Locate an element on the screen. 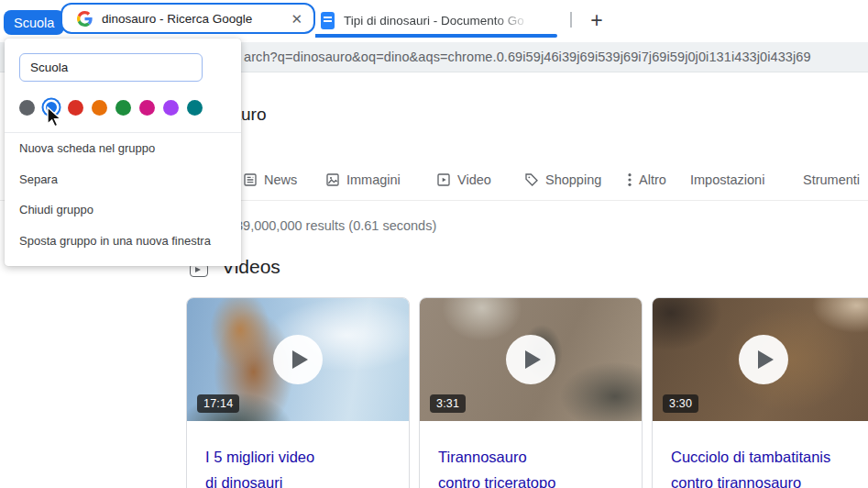 The width and height of the screenshot is (868, 488). video-title-link: I 5 migliori video di dinosauri is located at coordinates (298, 466).